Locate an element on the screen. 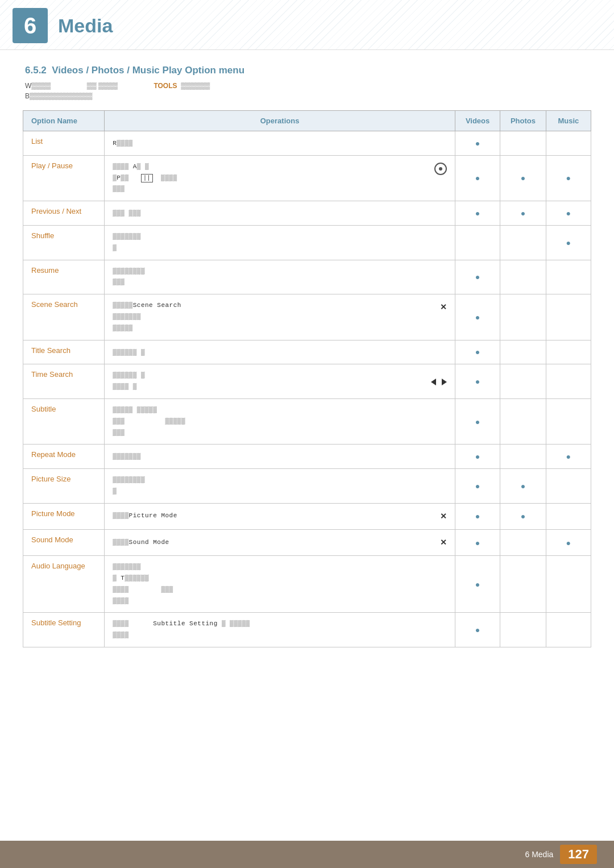  check-subs-music is located at coordinates (569, 630).